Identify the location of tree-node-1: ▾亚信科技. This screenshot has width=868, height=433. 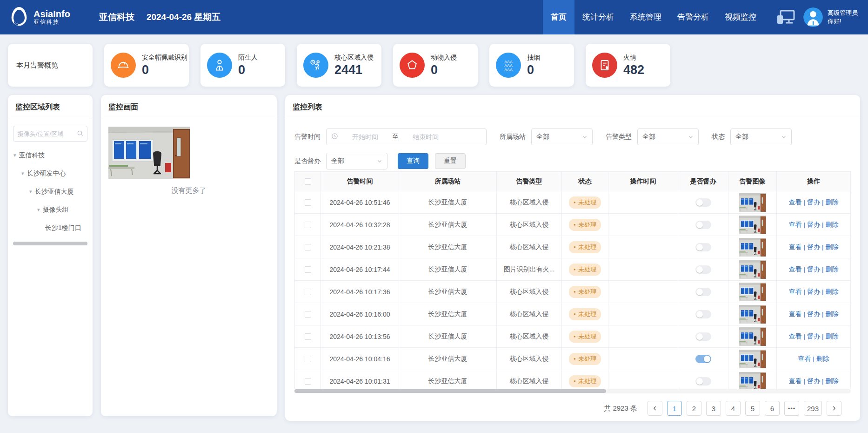
(50, 156).